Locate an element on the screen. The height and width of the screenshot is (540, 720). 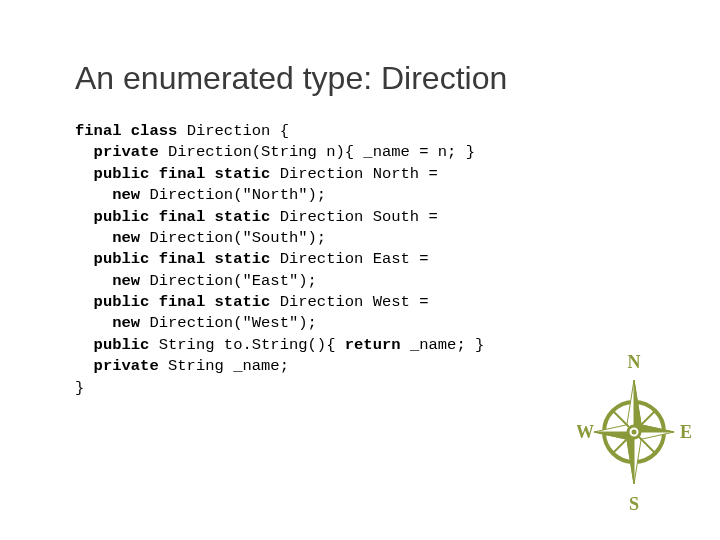
code-text: } is located at coordinates (80, 388).